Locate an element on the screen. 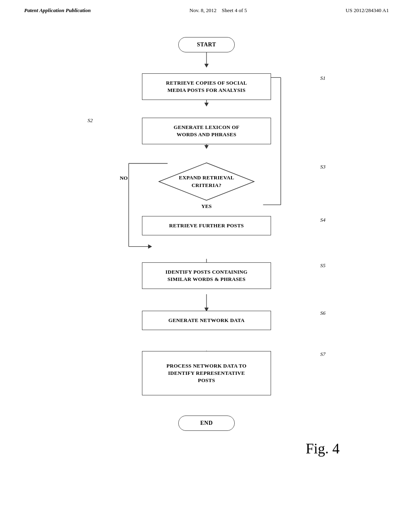 The height and width of the screenshot is (532, 413). s7-node: PROCESS NETWORK DATA TOIDENTIFY REPRESEN… is located at coordinates (206, 373).